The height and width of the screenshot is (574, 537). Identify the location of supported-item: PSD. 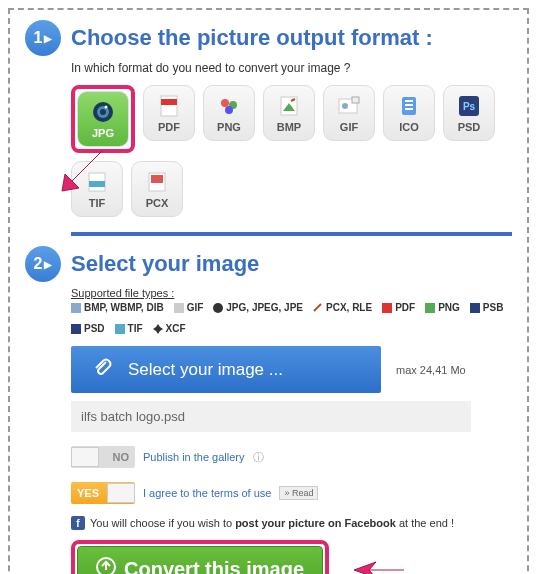
(94, 328).